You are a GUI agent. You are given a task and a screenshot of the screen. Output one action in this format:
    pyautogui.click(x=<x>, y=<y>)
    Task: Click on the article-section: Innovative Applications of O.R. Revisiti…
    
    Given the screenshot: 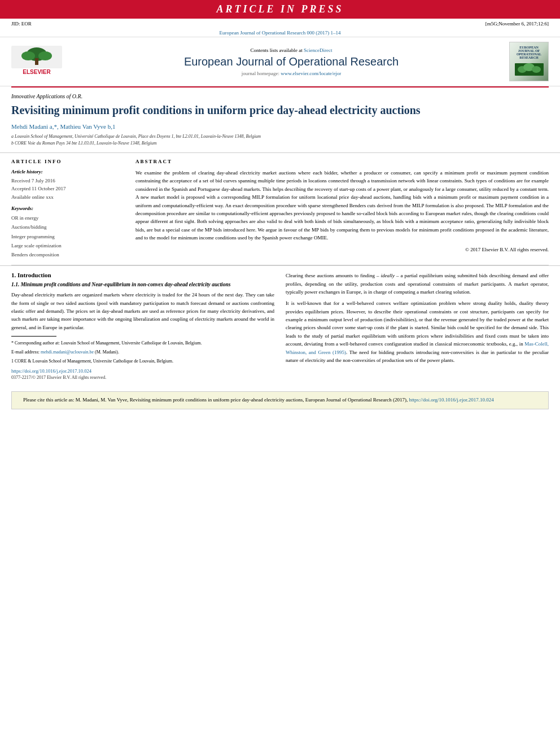 What is the action you would take?
    pyautogui.click(x=280, y=117)
    